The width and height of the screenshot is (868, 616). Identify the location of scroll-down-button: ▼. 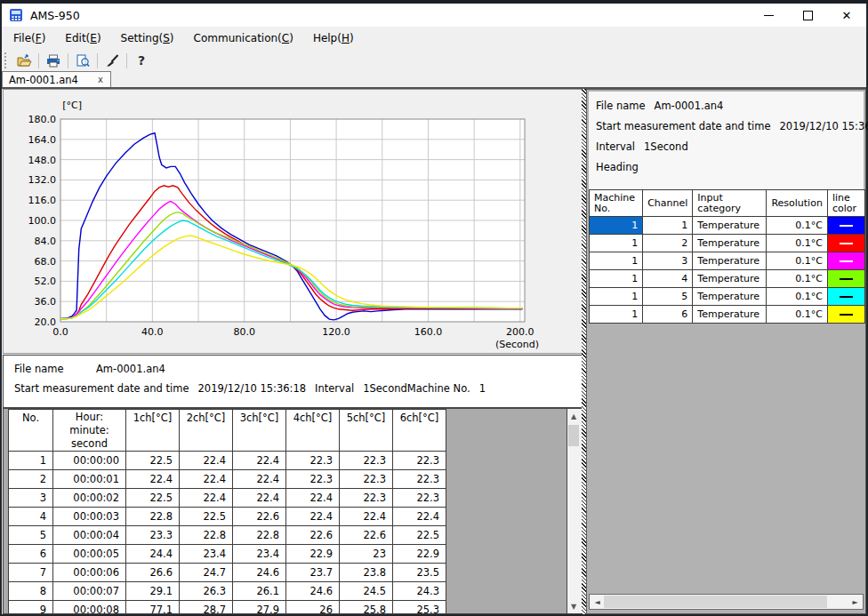
(574, 606).